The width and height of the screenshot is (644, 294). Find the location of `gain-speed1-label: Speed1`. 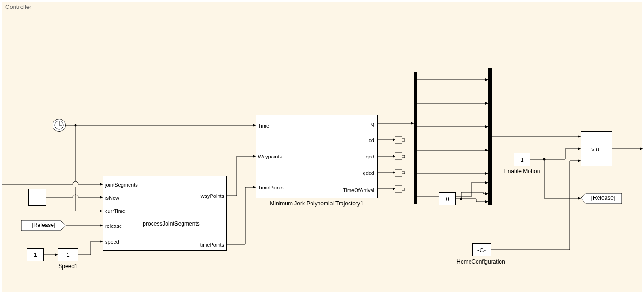

gain-speed1-label: Speed1 is located at coordinates (68, 266).